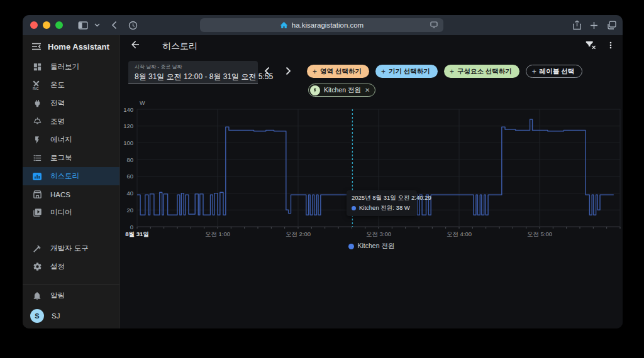  Describe the element at coordinates (71, 231) in the screenshot. I see `sidebar-spacer` at that location.